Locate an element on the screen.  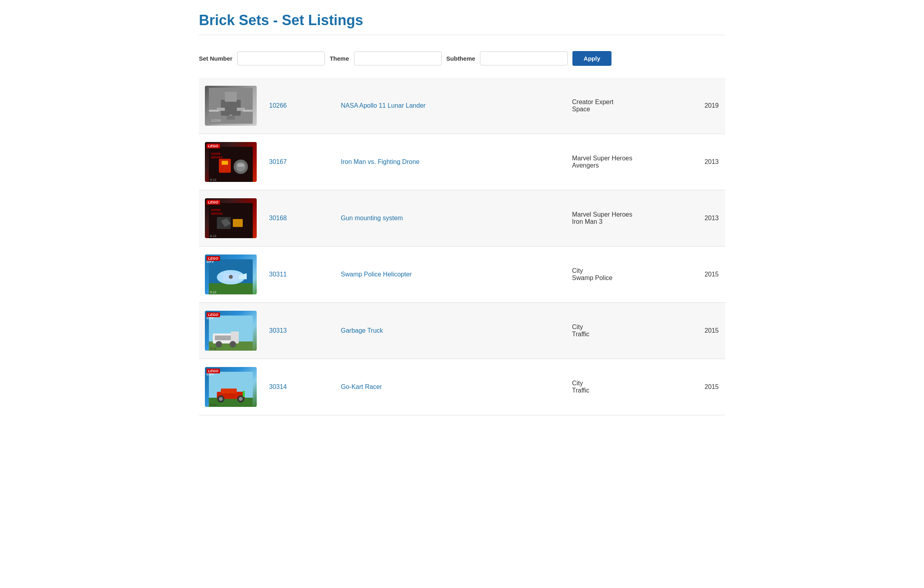
set-year-cell: 2019 is located at coordinates (701, 106).